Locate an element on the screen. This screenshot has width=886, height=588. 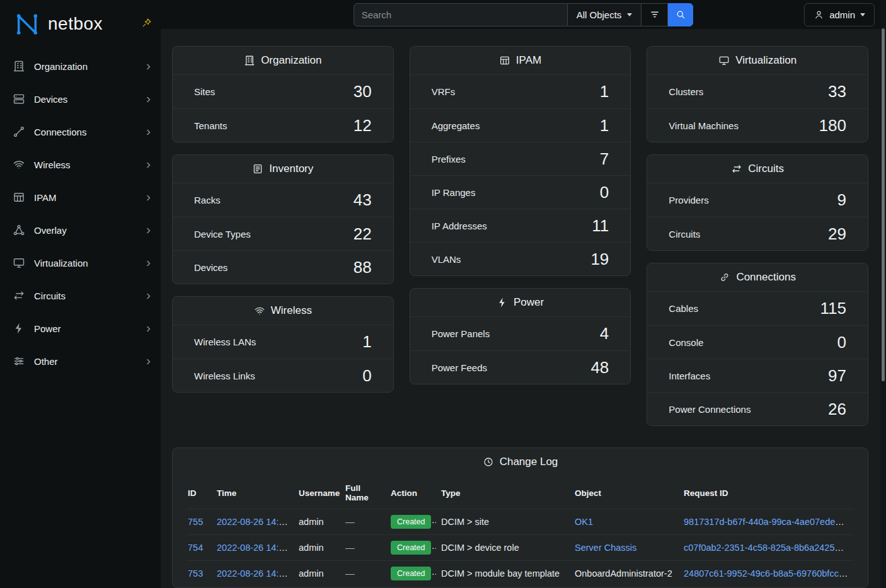
filter-button is located at coordinates (655, 15).